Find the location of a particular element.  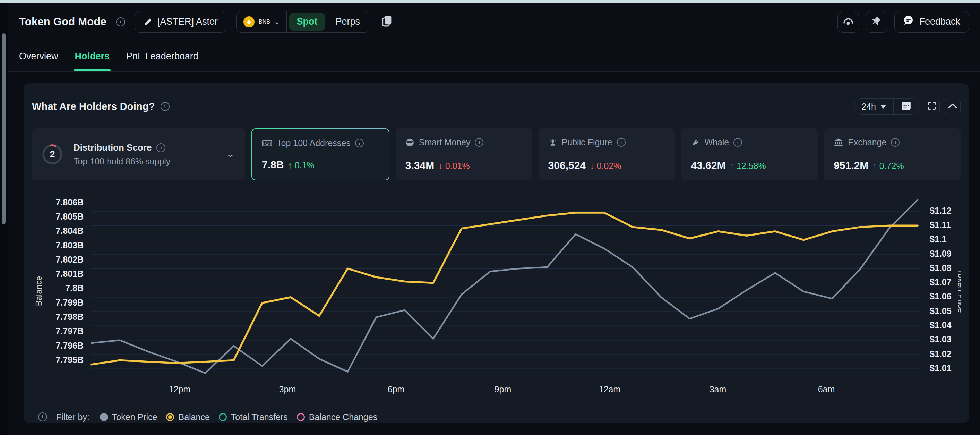

filter-option-token-price: Token Price is located at coordinates (129, 417).